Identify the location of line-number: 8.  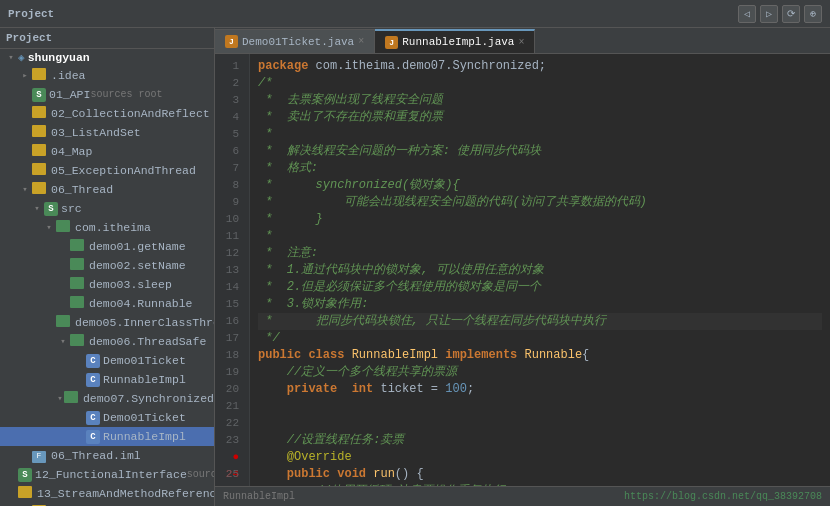
(230, 186).